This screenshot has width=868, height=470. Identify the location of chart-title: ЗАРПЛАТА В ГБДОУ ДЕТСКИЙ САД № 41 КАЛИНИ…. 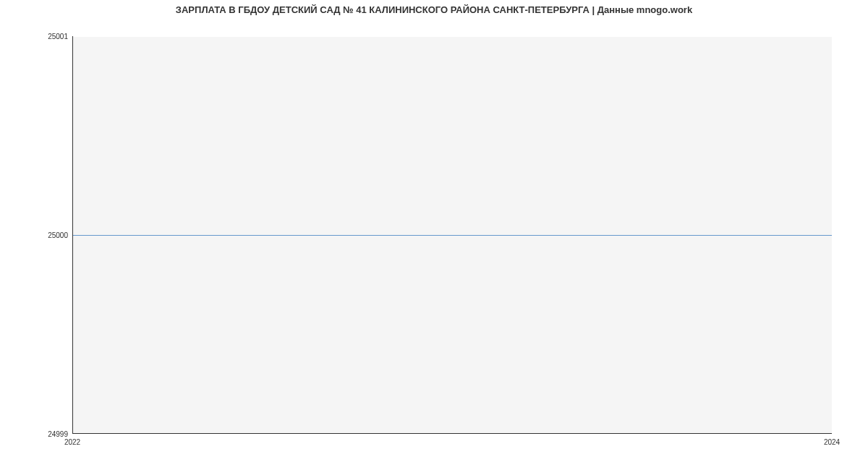
(434, 10).